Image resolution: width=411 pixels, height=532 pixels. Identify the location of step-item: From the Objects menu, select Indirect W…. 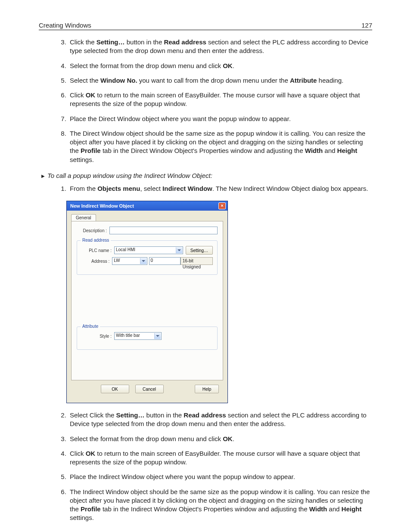
(220, 189).